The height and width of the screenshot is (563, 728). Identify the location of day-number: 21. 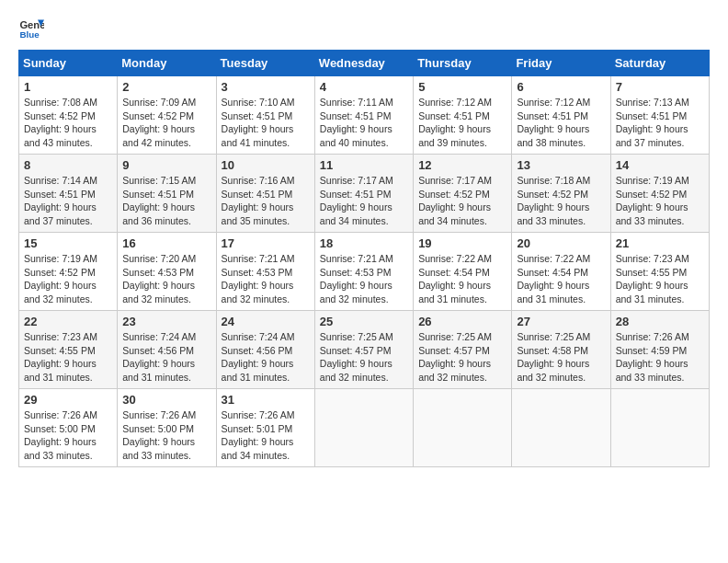
(660, 243).